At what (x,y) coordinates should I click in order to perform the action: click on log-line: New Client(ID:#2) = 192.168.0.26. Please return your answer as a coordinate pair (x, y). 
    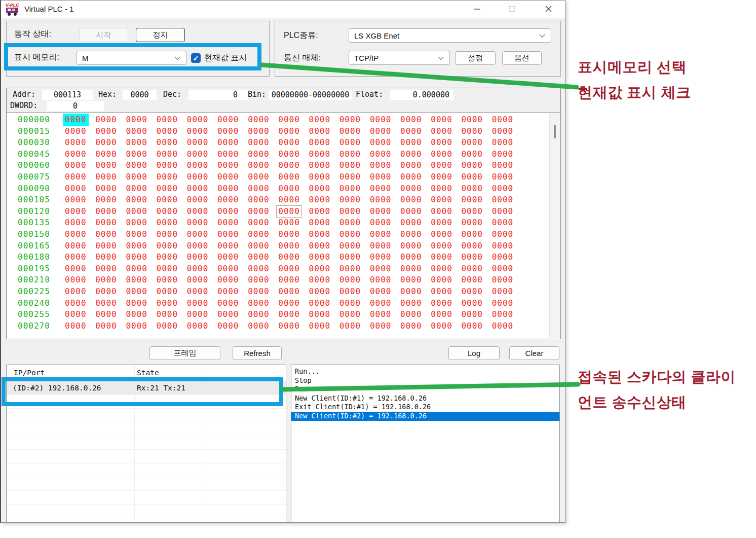
    Looking at the image, I should click on (426, 416).